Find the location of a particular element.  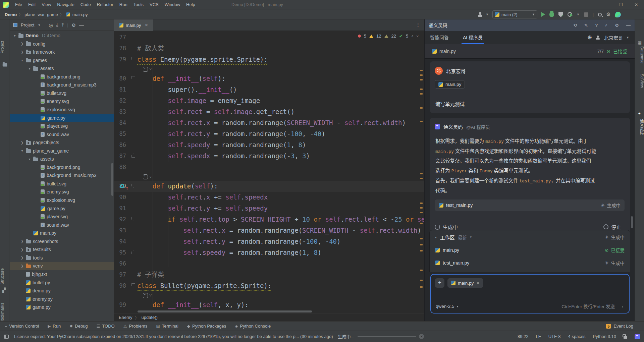

tree-item-sound-wav: sound.wav is located at coordinates (62, 134).